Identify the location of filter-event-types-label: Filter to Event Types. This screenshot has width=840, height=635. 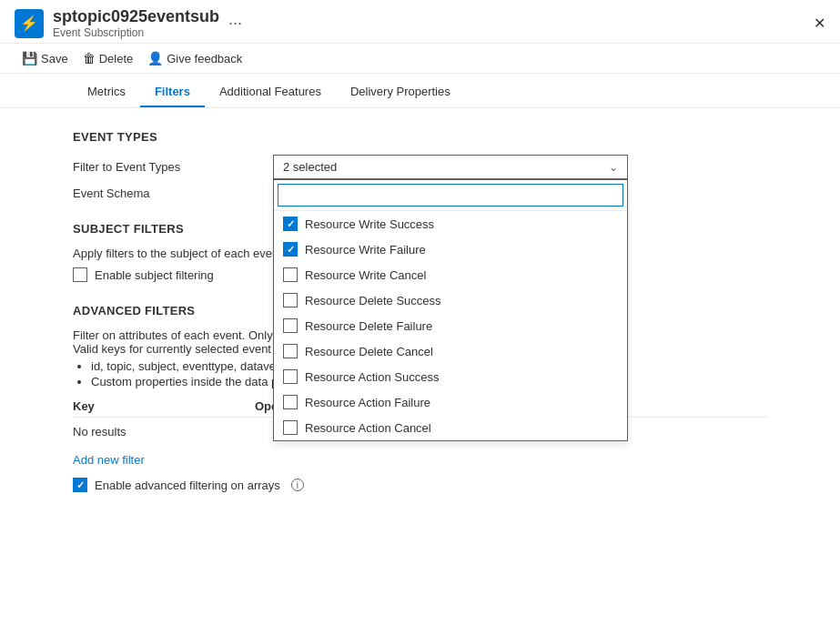
(173, 167).